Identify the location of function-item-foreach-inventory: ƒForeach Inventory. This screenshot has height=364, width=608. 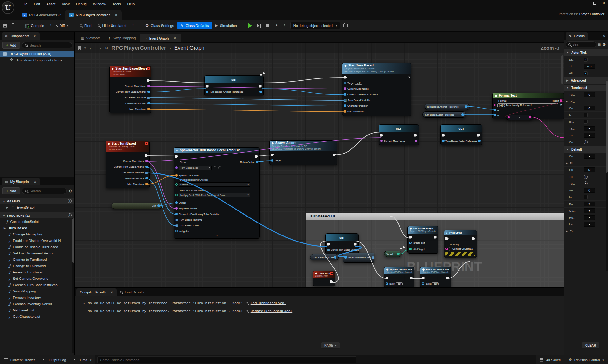
(37, 298).